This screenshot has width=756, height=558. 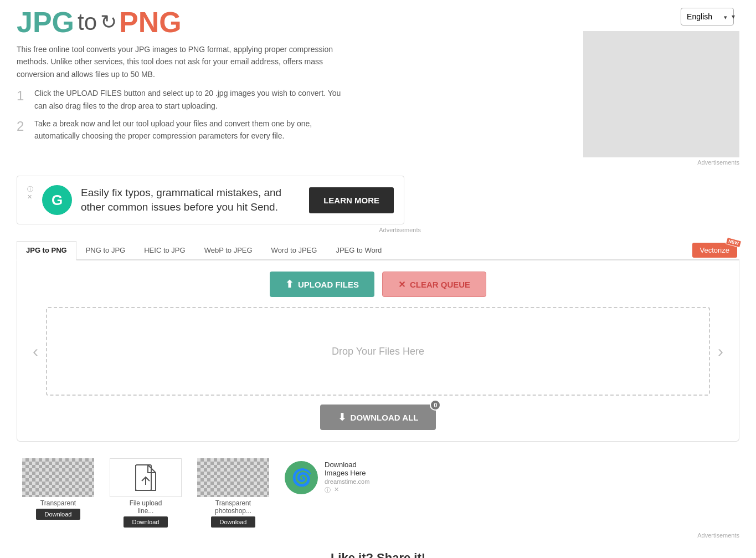 I want to click on dreamstime-site: dreamstime.com, so click(x=347, y=482).